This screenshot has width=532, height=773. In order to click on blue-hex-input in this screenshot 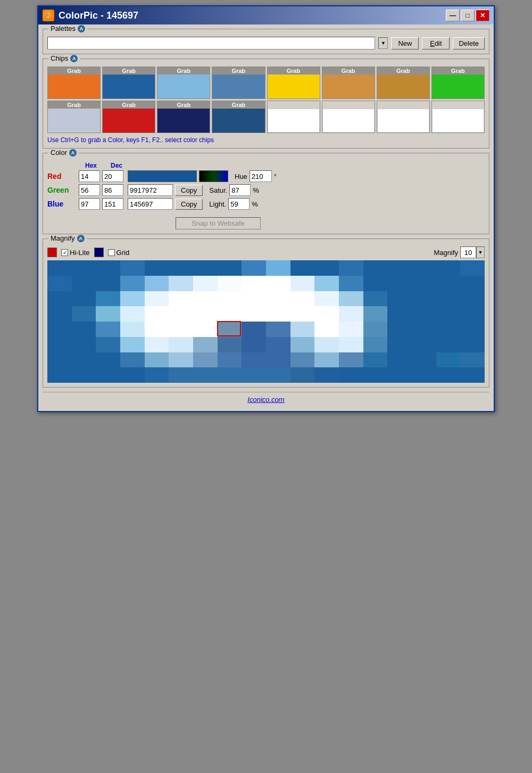, I will do `click(89, 204)`.